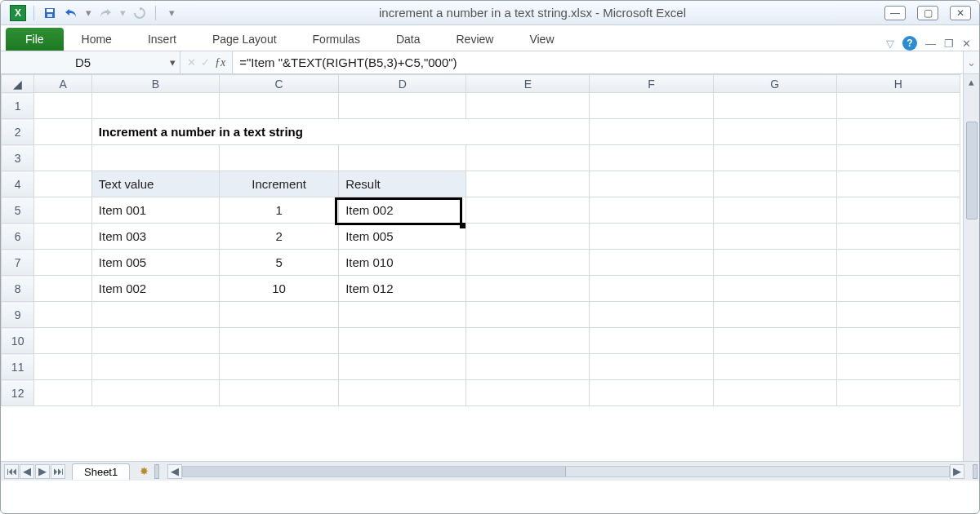 The height and width of the screenshot is (514, 980). Describe the element at coordinates (18, 210) in the screenshot. I see `row-header: 5` at that location.